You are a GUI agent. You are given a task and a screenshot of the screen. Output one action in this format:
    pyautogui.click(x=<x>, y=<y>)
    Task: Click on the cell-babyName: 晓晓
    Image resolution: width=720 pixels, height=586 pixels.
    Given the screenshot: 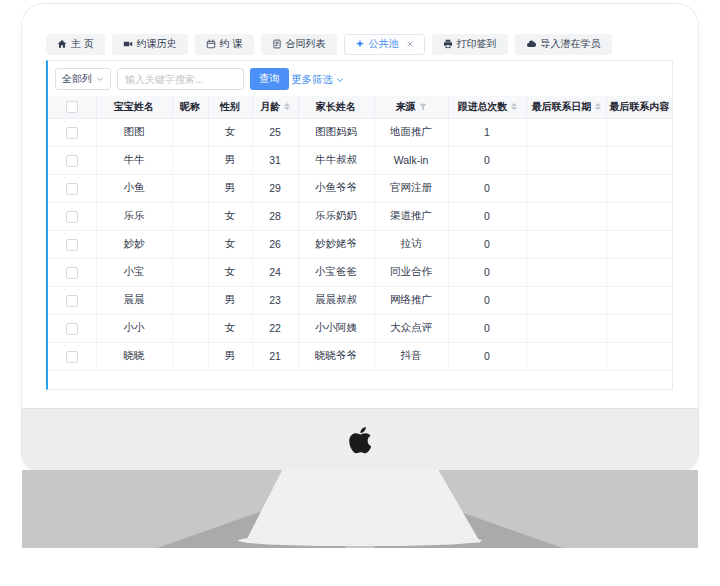 What is the action you would take?
    pyautogui.click(x=134, y=356)
    